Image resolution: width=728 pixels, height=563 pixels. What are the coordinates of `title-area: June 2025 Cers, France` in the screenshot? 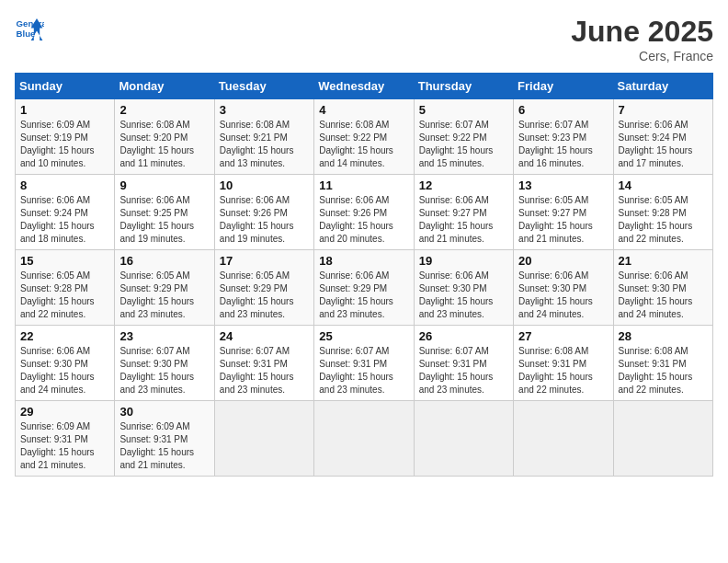 It's located at (642, 39).